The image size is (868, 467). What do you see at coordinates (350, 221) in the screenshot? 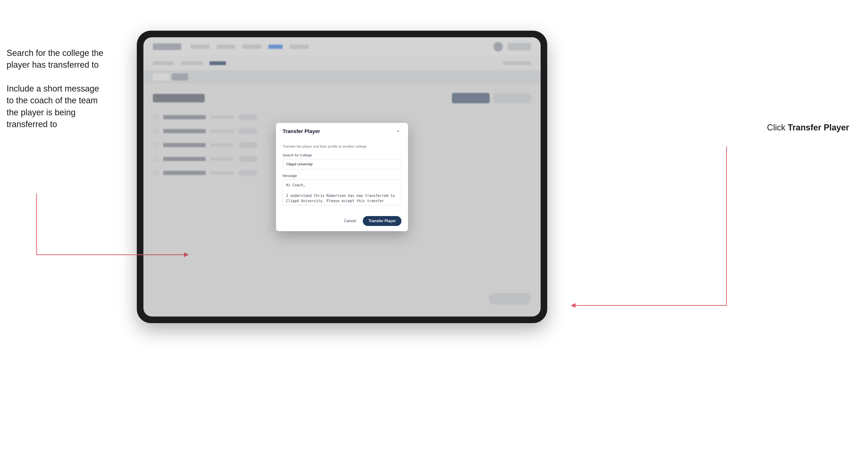
I see `cancel-button: Cancel` at bounding box center [350, 221].